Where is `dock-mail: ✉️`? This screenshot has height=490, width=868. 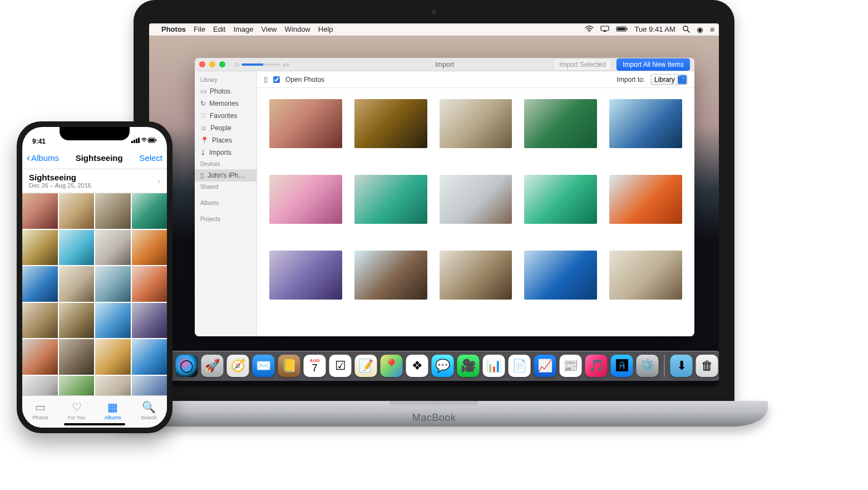
dock-mail: ✉️ is located at coordinates (264, 366).